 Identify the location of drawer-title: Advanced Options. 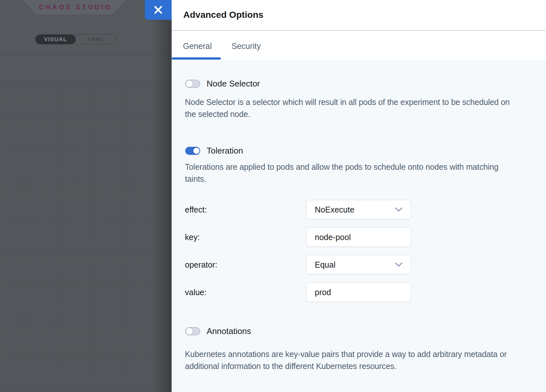
(223, 15).